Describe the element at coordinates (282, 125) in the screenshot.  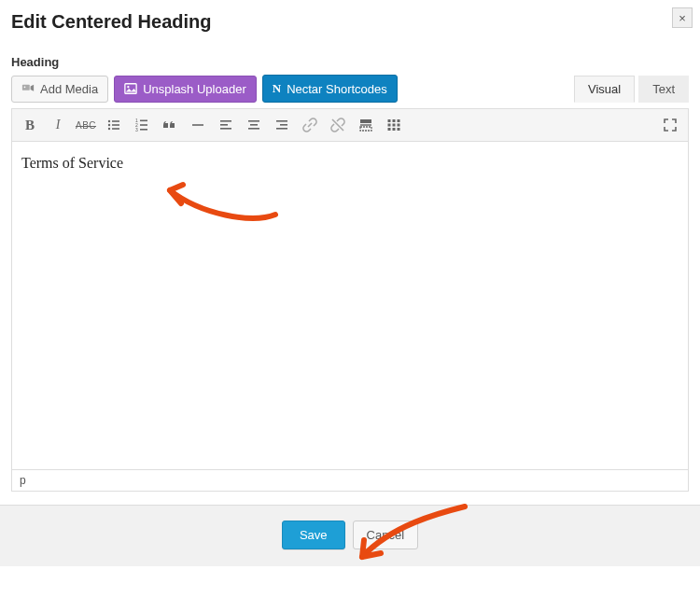
I see `align-right-button` at that location.